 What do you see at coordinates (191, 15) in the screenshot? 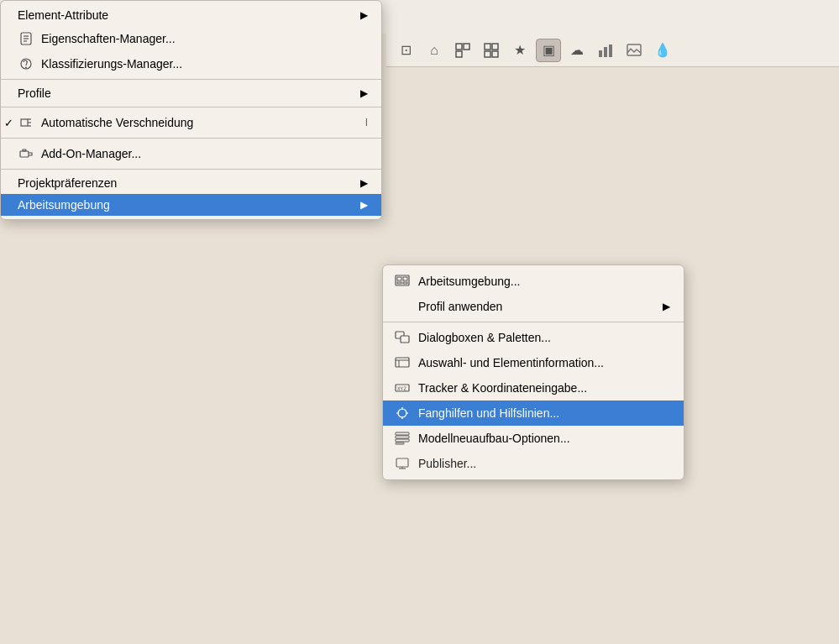
I see `menu-item-element-attribute: Element-Attribute ▶` at bounding box center [191, 15].